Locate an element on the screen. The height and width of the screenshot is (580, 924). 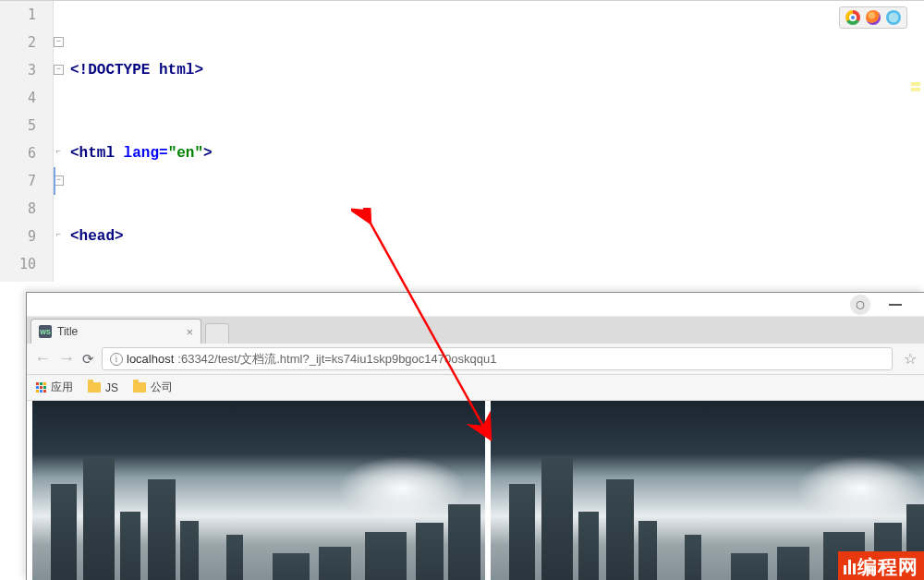
bookmark-label: 公司 is located at coordinates (162, 388).